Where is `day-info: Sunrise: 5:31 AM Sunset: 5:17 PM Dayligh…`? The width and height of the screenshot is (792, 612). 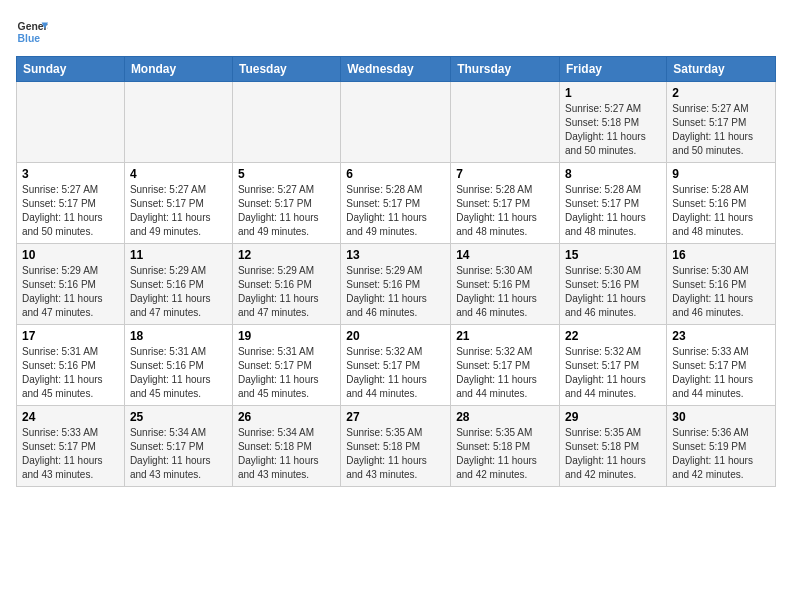
day-info: Sunrise: 5:31 AM Sunset: 5:17 PM Dayligh… is located at coordinates (286, 373).